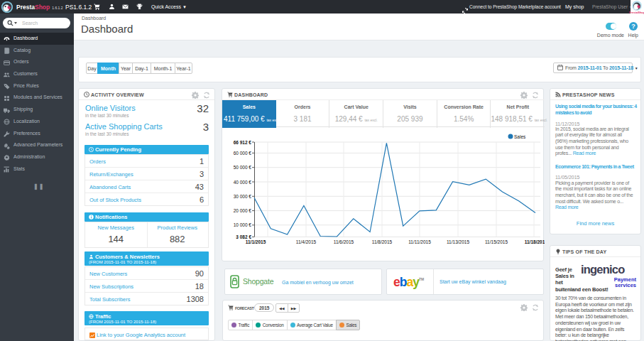 The image size is (644, 341). Describe the element at coordinates (520, 136) in the screenshot. I see `svg-text: Sales` at that location.